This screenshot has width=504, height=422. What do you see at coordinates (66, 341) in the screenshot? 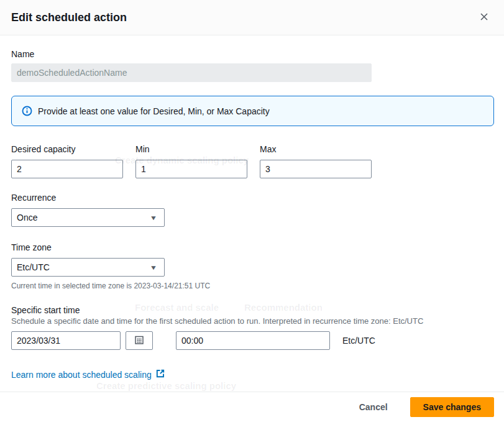
I see `start-date-input` at bounding box center [66, 341].